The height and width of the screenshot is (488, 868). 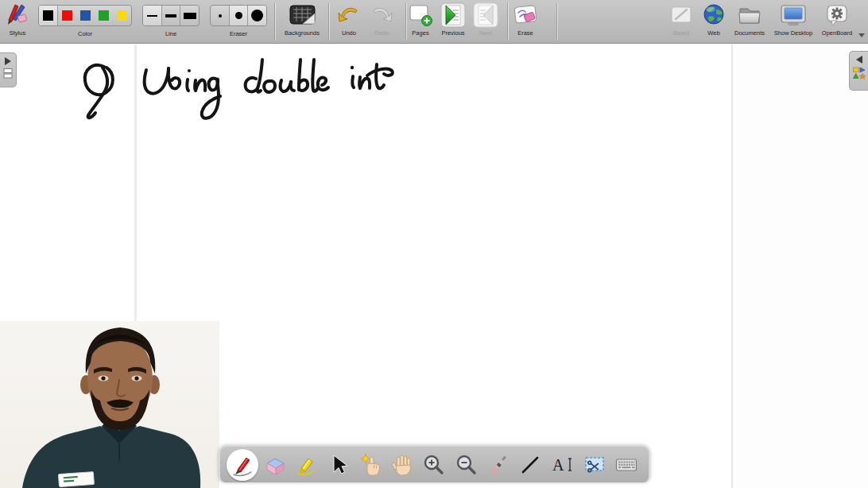 I want to click on next-page-icon, so click(x=486, y=15).